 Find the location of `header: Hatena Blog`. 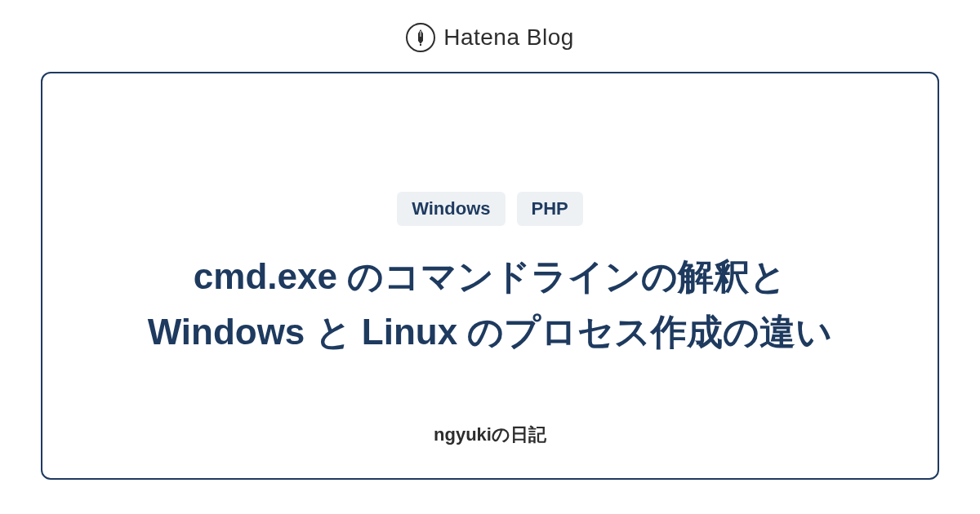

header: Hatena Blog is located at coordinates (490, 36).